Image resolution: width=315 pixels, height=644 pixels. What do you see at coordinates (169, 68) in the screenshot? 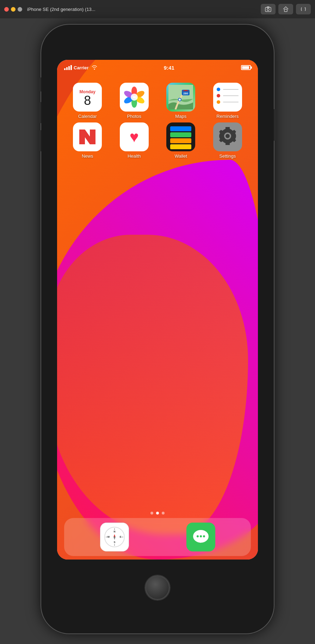
I see `status-time: 9:41` at bounding box center [169, 68].